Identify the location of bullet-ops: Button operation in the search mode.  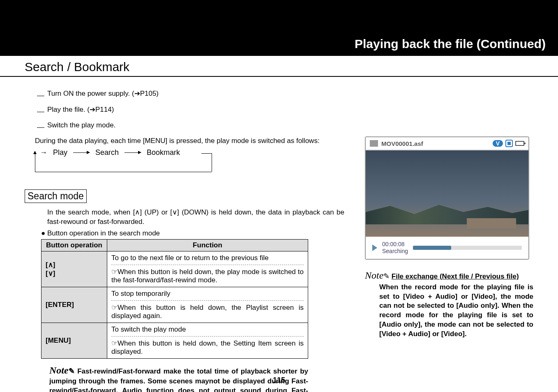
(193, 233).